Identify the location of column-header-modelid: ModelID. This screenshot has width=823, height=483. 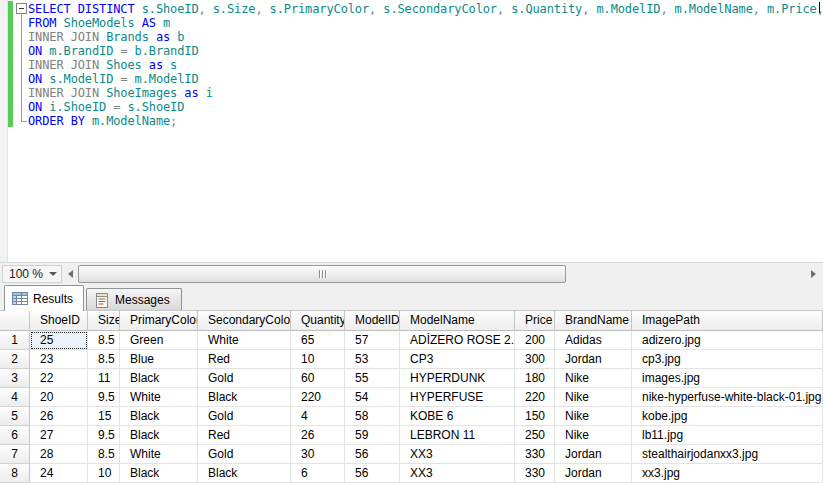
(372, 321).